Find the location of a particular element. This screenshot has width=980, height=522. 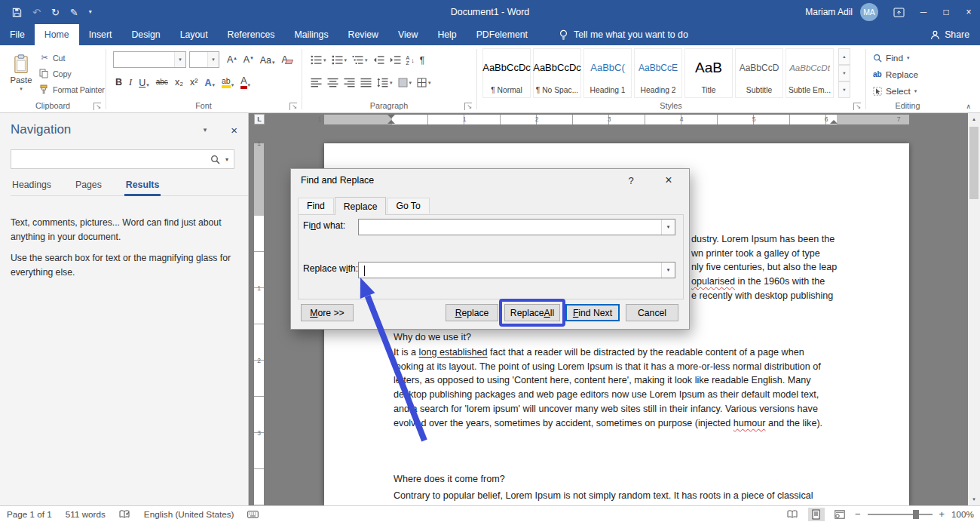

replace-with-dropdown-icon: ▾ is located at coordinates (668, 270).